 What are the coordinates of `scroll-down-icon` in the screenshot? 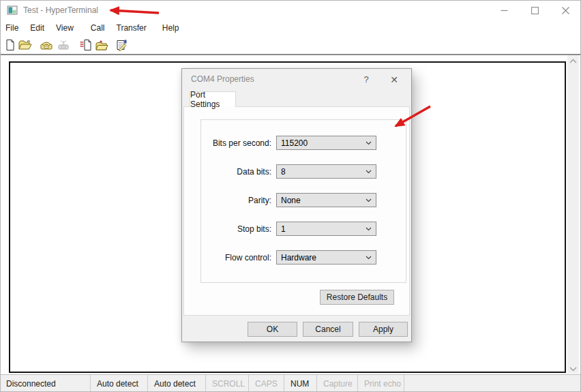 It's located at (573, 369).